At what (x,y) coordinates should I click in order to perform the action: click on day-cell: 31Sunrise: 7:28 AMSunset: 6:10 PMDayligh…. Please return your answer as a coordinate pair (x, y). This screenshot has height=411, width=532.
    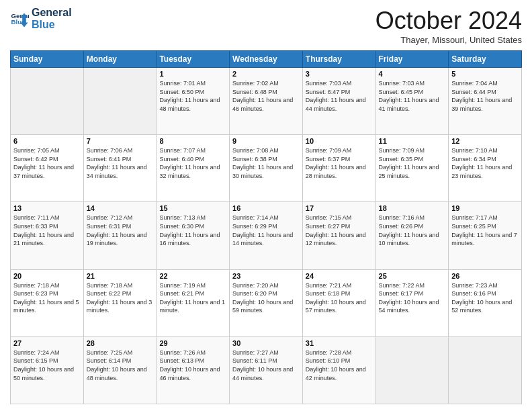
    Looking at the image, I should click on (339, 370).